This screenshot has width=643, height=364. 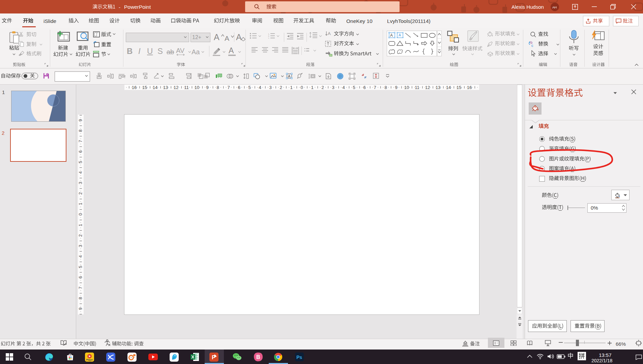 What do you see at coordinates (90, 360) in the screenshot?
I see `svg-text: Player` at bounding box center [90, 360].